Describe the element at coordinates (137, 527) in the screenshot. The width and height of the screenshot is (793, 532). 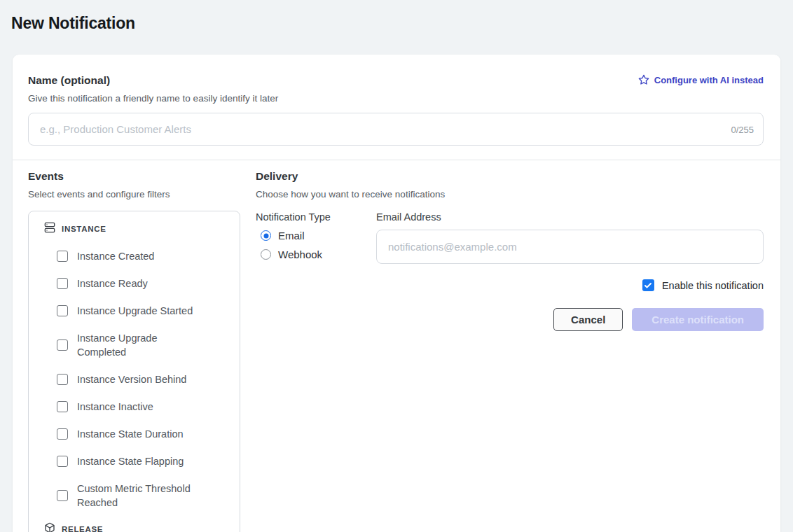
I see `event-group-release: RELEASE` at that location.